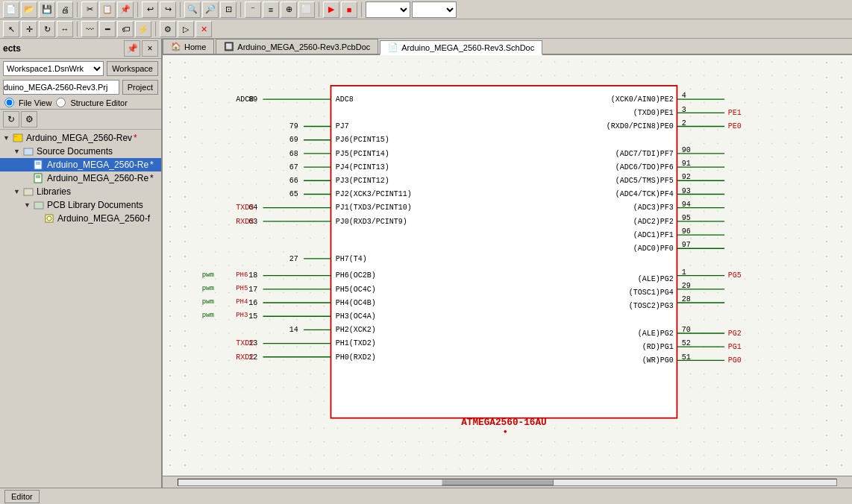 This screenshot has width=852, height=504. Describe the element at coordinates (195, 47) in the screenshot. I see `tab-home-label: Home` at that location.